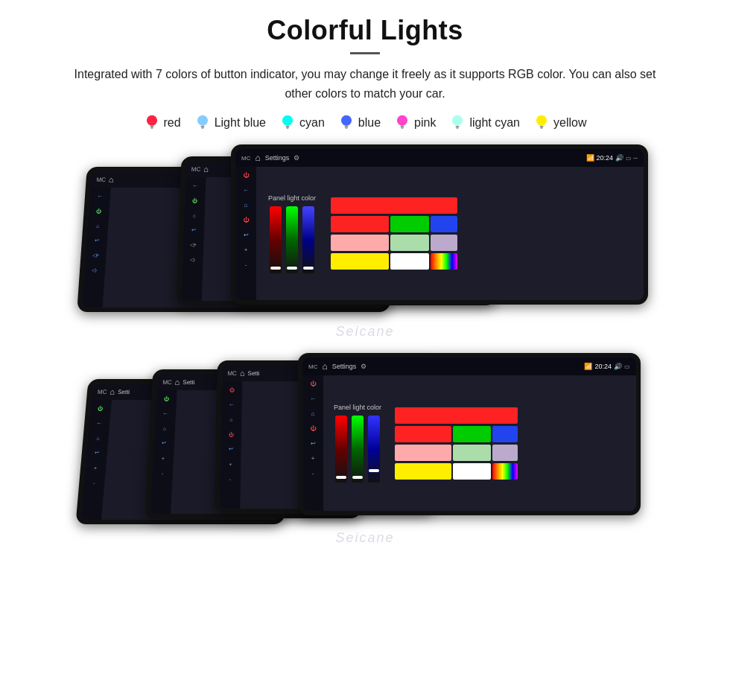 This screenshot has height=700, width=730. I want to click on back-icon-3: ←, so click(246, 190).